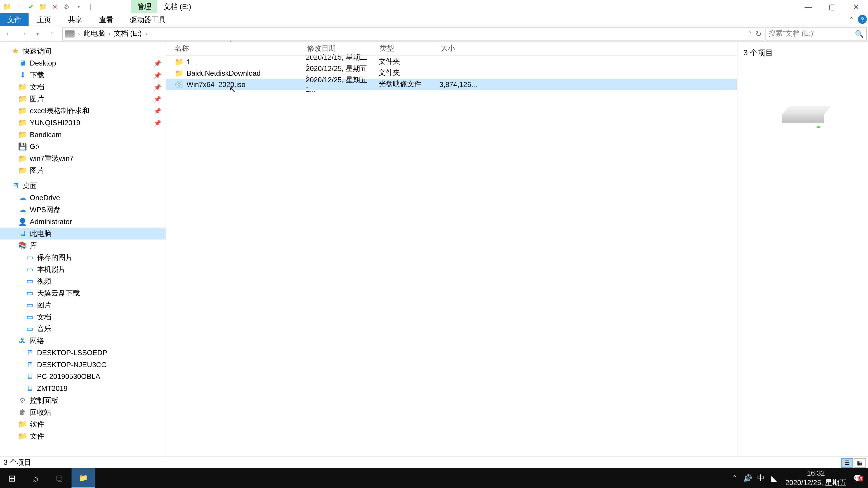 This screenshot has width=868, height=488. Describe the element at coordinates (83, 257) in the screenshot. I see `nav-library-item: ▭保存的图片` at that location.